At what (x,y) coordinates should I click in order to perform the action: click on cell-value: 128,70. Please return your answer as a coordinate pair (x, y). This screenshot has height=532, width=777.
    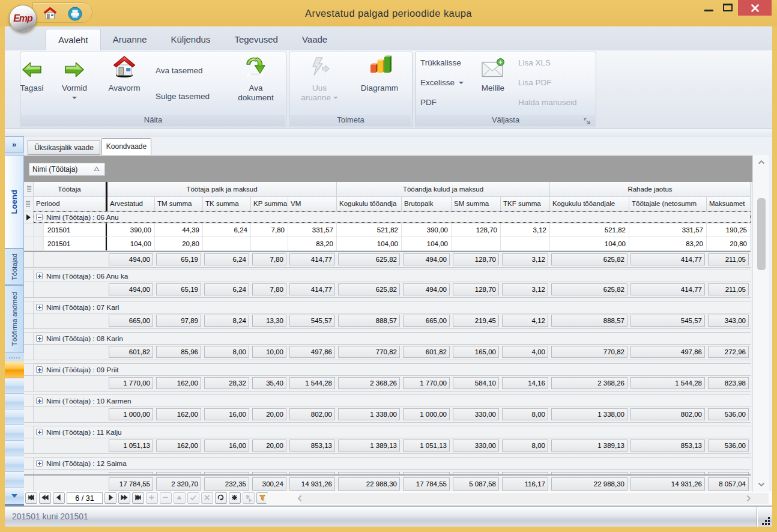
    Looking at the image, I should click on (476, 231).